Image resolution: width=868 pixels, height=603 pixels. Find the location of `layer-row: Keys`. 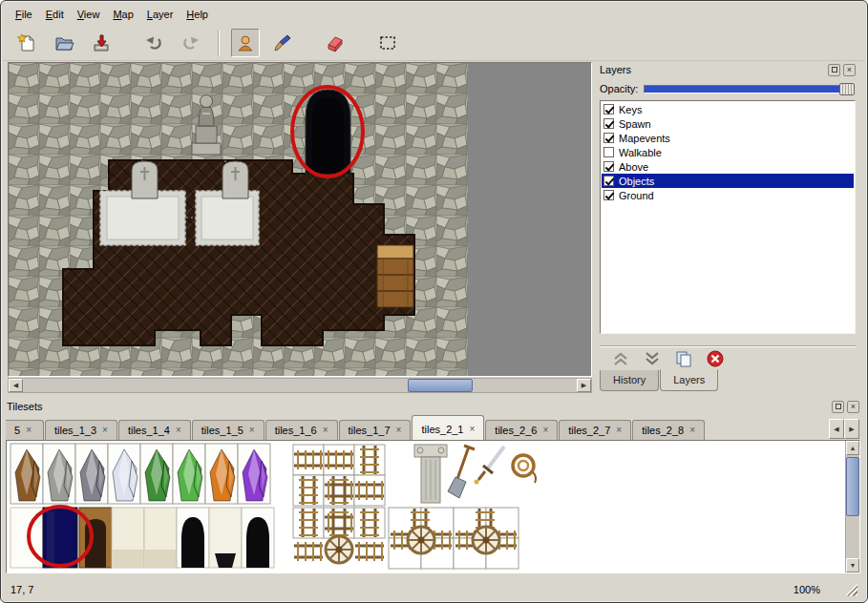

layer-row: Keys is located at coordinates (728, 109).